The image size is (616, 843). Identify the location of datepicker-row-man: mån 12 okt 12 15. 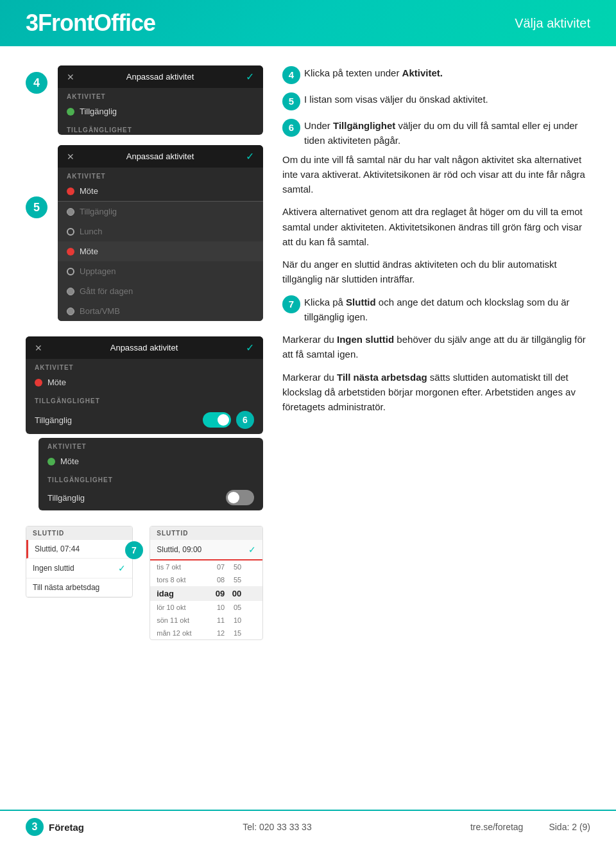
(207, 633).